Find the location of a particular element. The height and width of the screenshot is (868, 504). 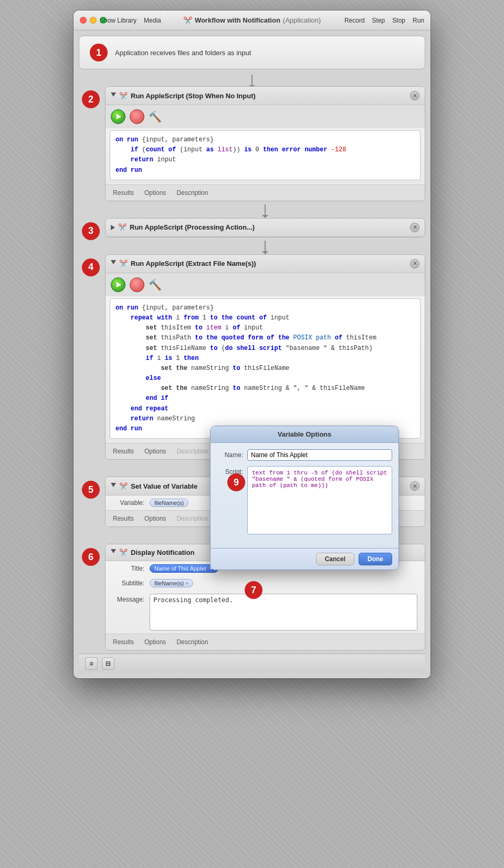

step3-block-wrapper: 3 ✂️ Run AppleScript (Processing Action.… is located at coordinates (265, 228).